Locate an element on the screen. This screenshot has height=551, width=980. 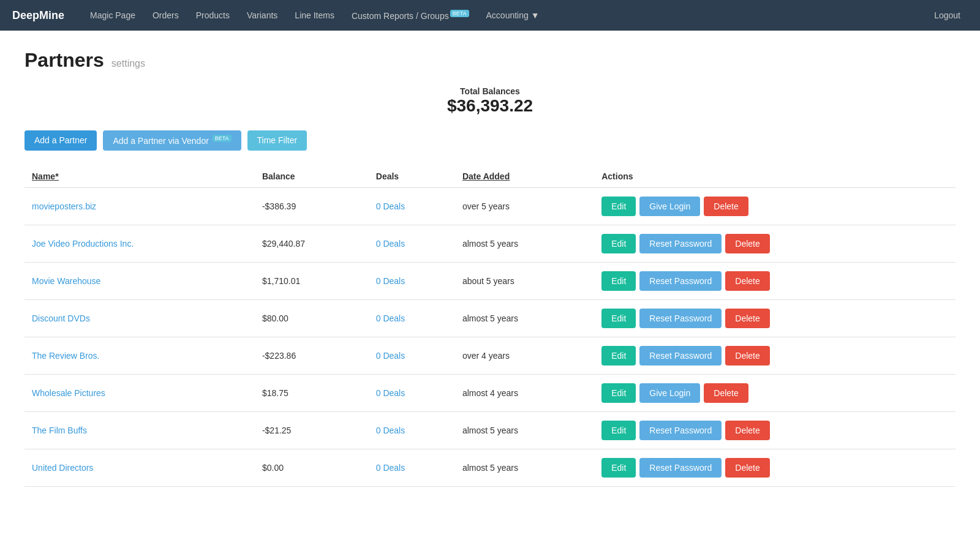
partner-name-link: Joe Video Productions Inc. is located at coordinates (83, 244).